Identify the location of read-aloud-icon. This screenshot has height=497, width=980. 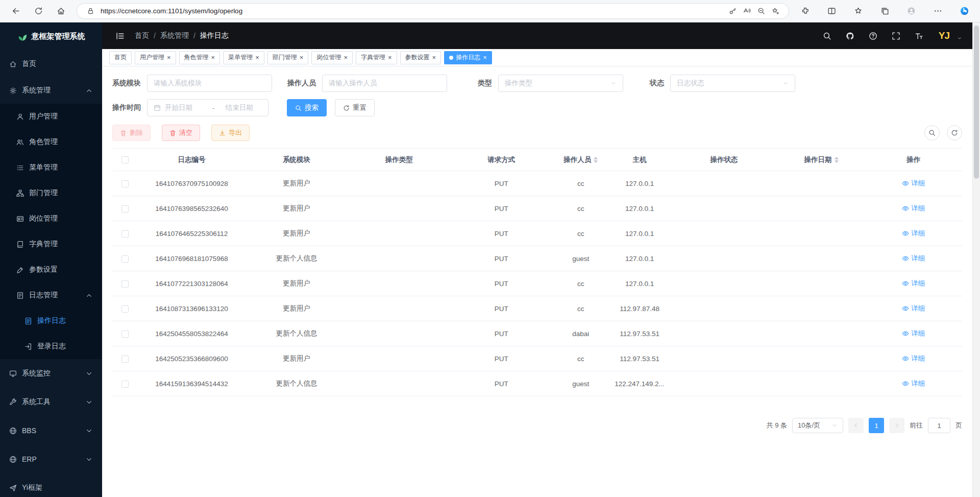
(747, 11).